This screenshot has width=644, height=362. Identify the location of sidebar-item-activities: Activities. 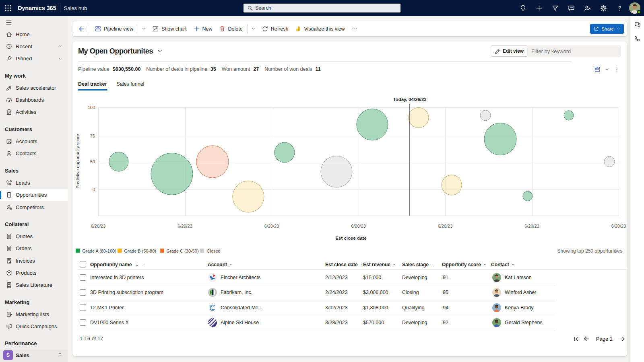
(34, 112).